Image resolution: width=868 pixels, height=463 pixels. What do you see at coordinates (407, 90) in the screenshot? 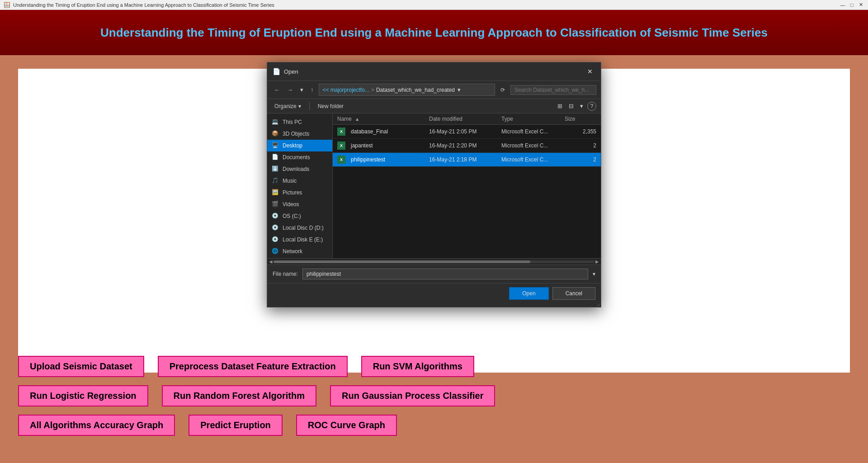
I see `breadcrumb-bar: << majorprojectfo... > Dataset_which_we_…` at bounding box center [407, 90].